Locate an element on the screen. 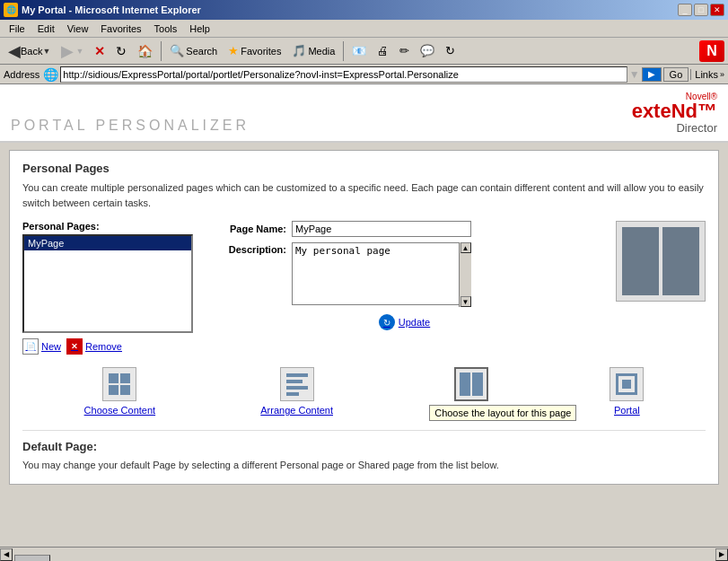  search-button: 🔍 Search is located at coordinates (194, 50).